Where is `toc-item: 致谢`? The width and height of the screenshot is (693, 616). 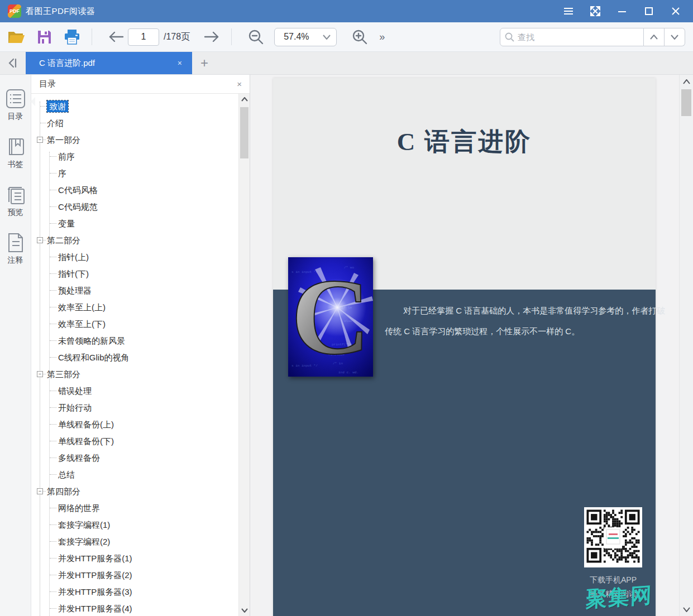 toc-item: 致谢 is located at coordinates (135, 107).